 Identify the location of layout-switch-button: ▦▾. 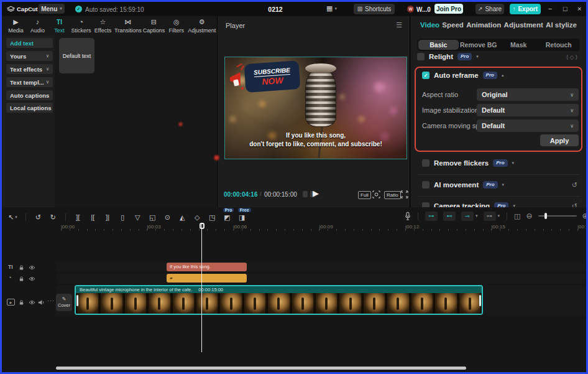
(332, 9).